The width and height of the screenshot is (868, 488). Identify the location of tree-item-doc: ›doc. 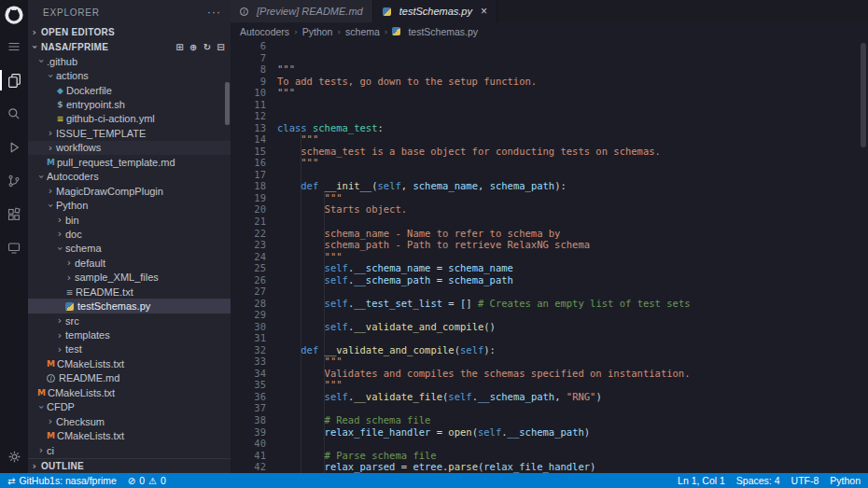
(129, 233).